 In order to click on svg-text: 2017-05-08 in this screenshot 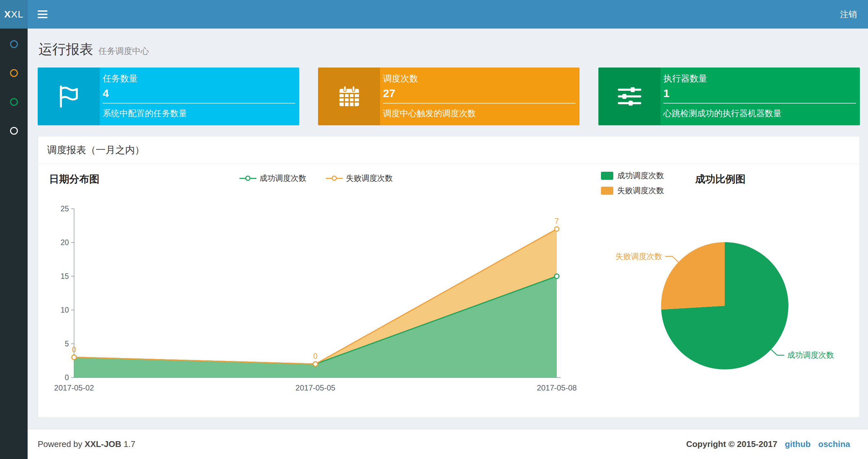, I will do `click(557, 388)`.